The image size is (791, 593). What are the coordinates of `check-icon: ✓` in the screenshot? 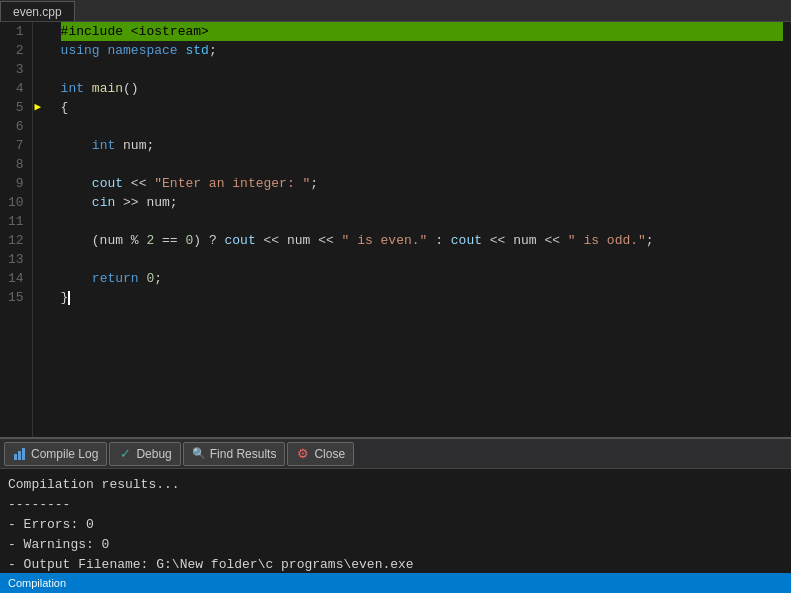 It's located at (125, 454).